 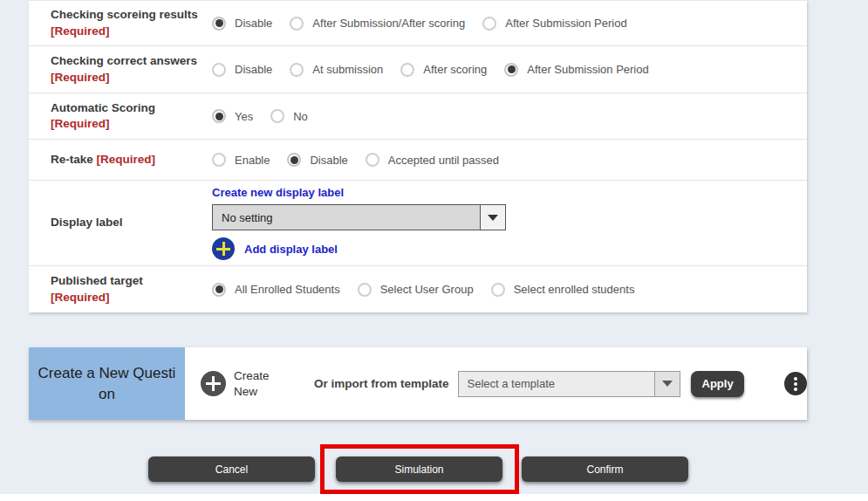 What do you see at coordinates (275, 249) in the screenshot?
I see `add-display-label-button: Add display label` at bounding box center [275, 249].